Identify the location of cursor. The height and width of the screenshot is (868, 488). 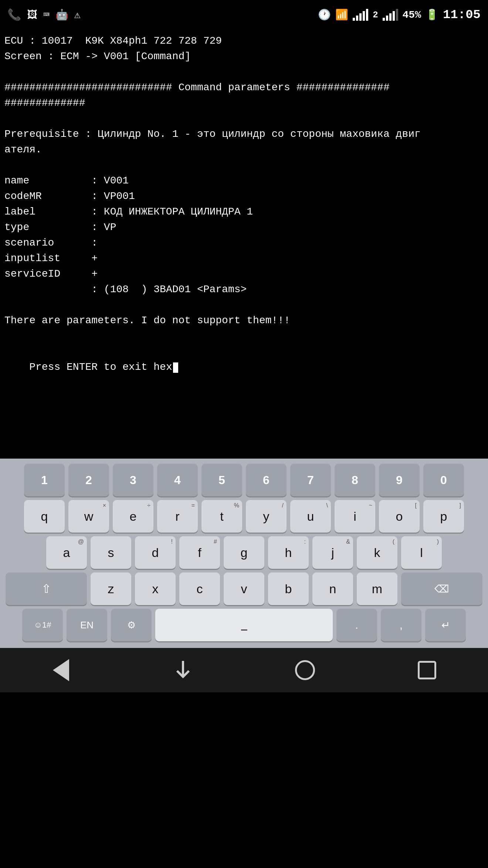
(176, 368).